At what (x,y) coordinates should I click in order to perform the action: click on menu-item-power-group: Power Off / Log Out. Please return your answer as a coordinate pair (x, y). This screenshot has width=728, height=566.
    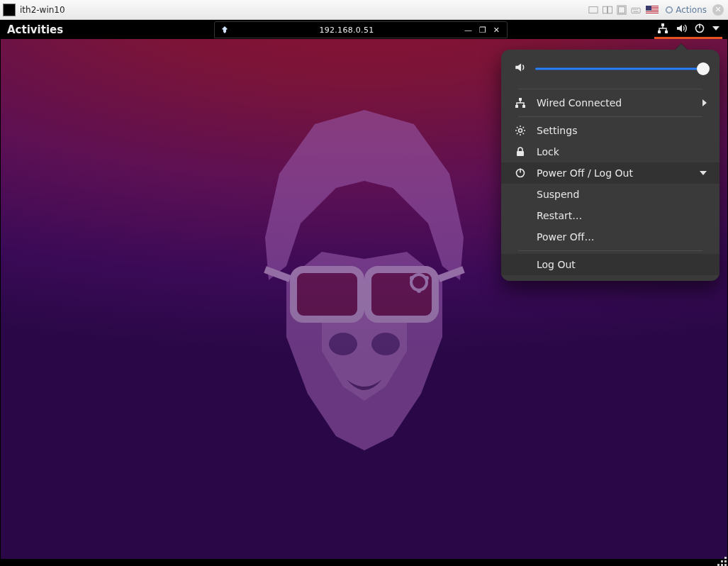
    Looking at the image, I should click on (610, 173).